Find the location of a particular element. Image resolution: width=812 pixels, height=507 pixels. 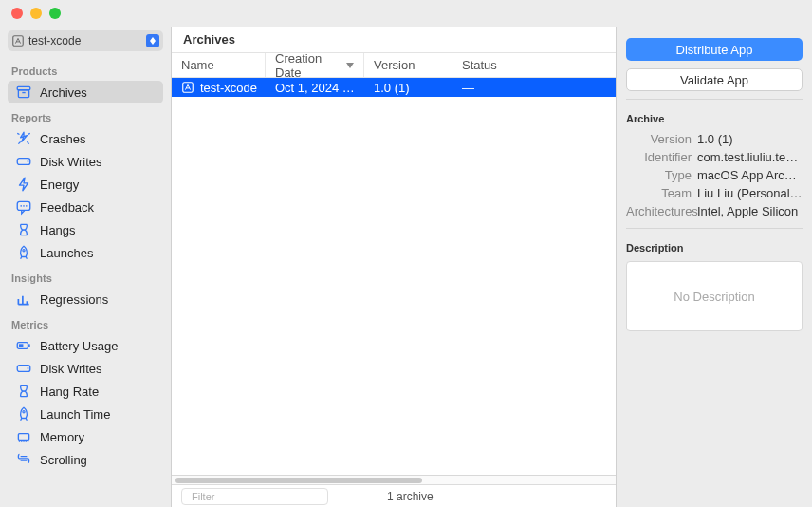

hourglass-icon is located at coordinates (24, 391).